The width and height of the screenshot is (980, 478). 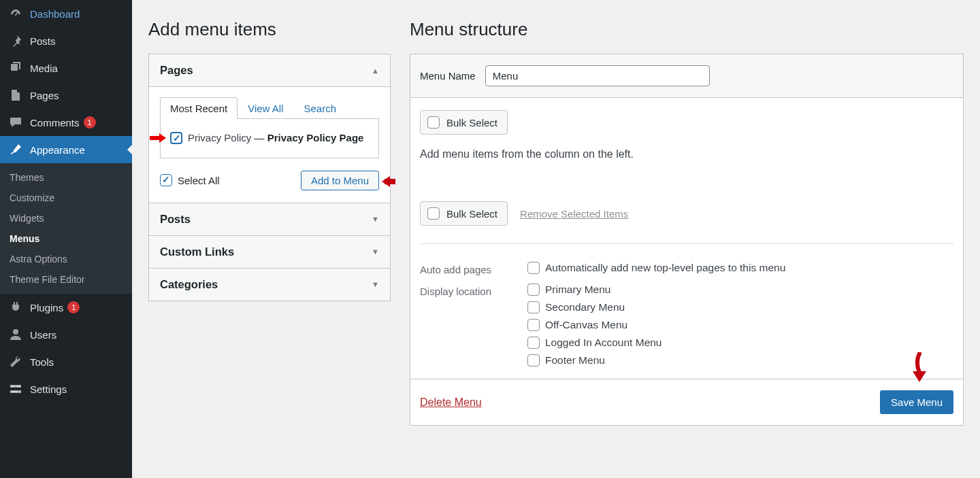 I want to click on annotation-arrow-right-icon, so click(x=159, y=138).